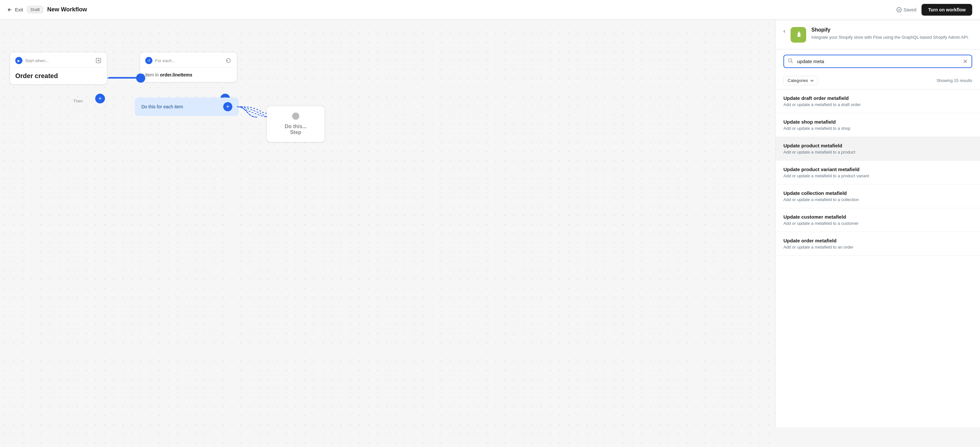 The height and width of the screenshot is (447, 980). Describe the element at coordinates (878, 35) in the screenshot. I see `shopify-header: ‹ Shopify Integrate your Shopify store w…` at that location.